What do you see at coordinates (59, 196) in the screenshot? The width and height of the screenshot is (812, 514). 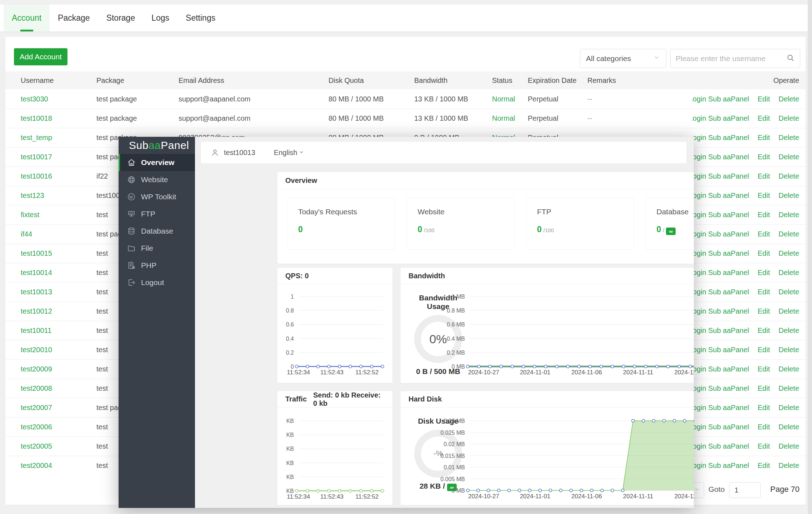 I see `cell-username: test123` at bounding box center [59, 196].